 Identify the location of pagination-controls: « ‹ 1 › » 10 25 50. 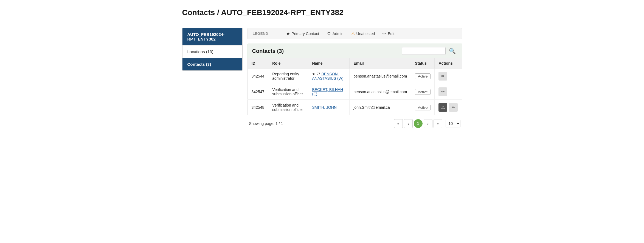
(427, 124).